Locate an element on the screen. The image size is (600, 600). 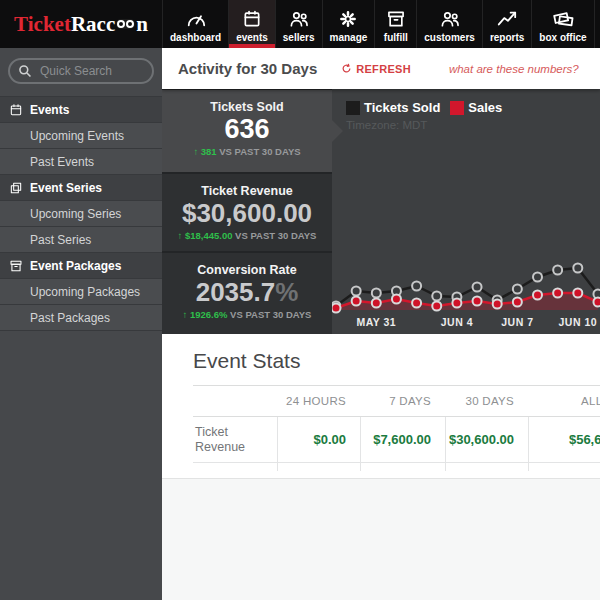
box-icon is located at coordinates (396, 19).